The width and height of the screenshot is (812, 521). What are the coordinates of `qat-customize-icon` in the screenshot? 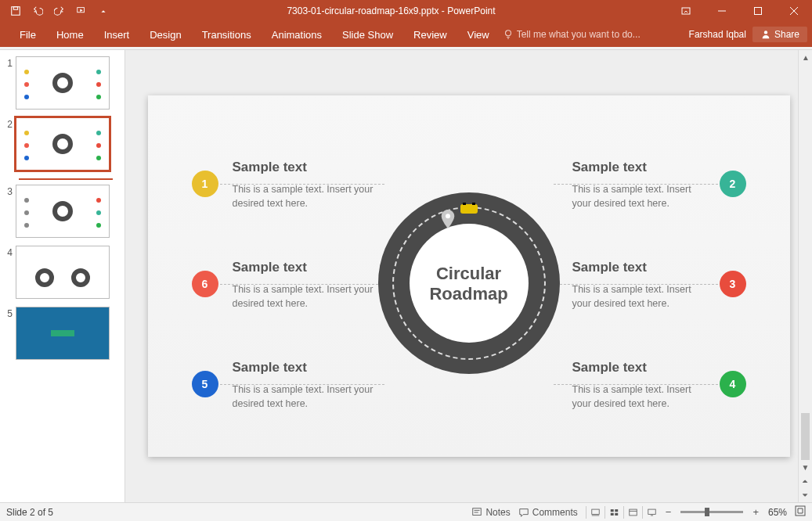 It's located at (103, 11).